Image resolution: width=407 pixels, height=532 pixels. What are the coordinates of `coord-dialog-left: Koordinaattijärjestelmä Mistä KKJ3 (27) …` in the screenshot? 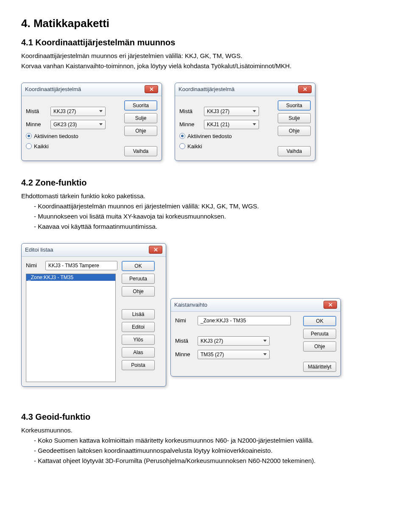 It's located at (92, 122).